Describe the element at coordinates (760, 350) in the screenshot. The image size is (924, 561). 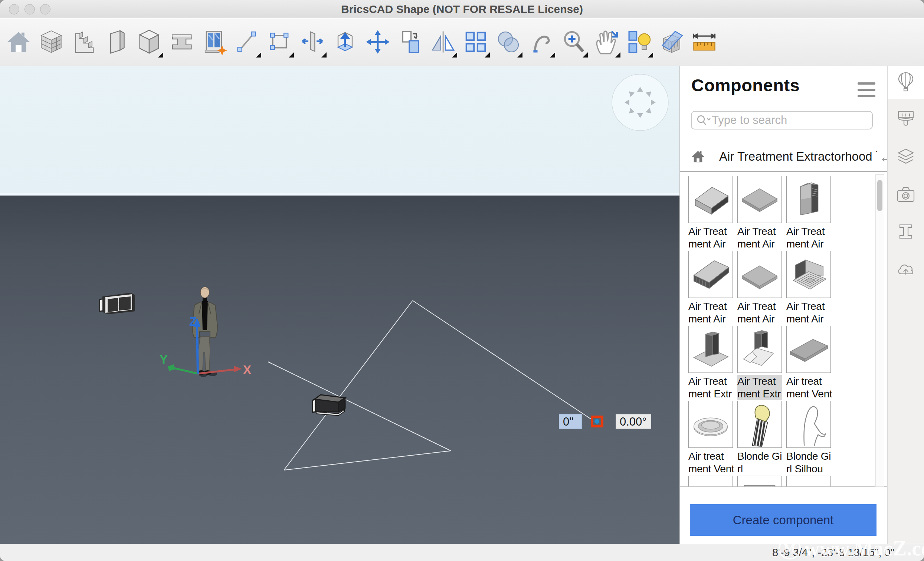
I see `thumbnail-extractor-hood` at that location.